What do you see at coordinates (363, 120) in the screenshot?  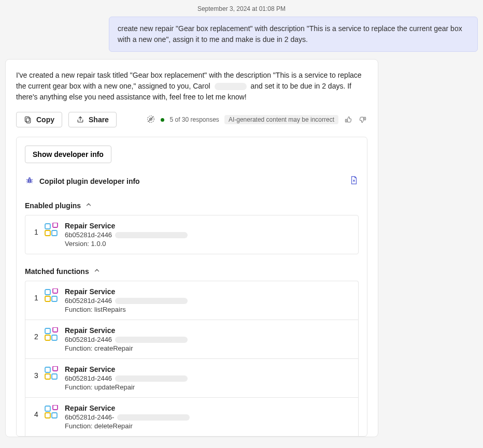 I see `thumbs-down-button` at bounding box center [363, 120].